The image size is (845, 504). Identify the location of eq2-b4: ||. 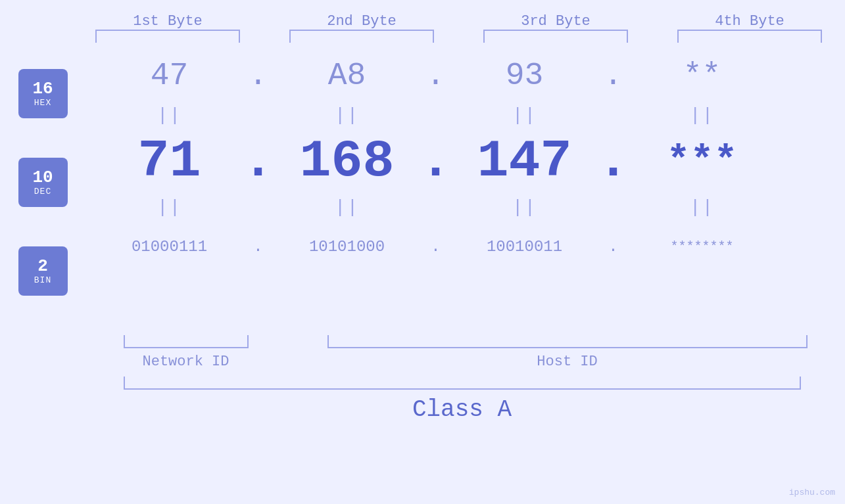
(702, 208).